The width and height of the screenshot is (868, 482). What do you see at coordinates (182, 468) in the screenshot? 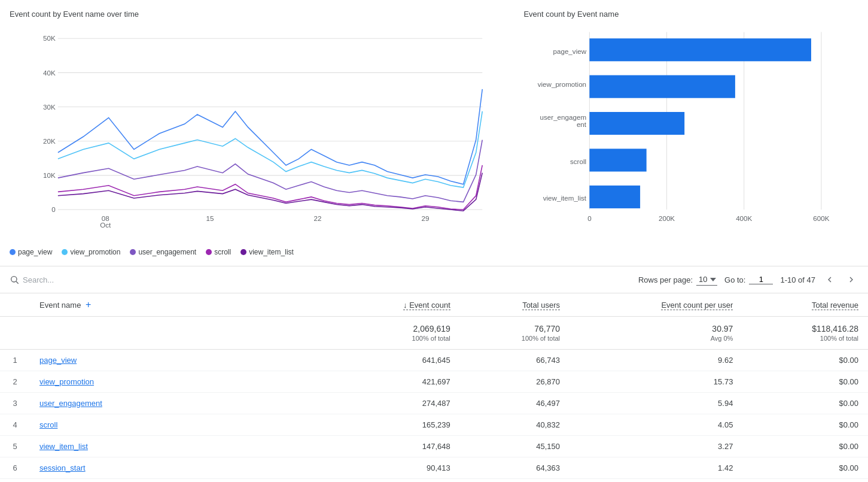
I see `row-event-name: session_start` at bounding box center [182, 468].